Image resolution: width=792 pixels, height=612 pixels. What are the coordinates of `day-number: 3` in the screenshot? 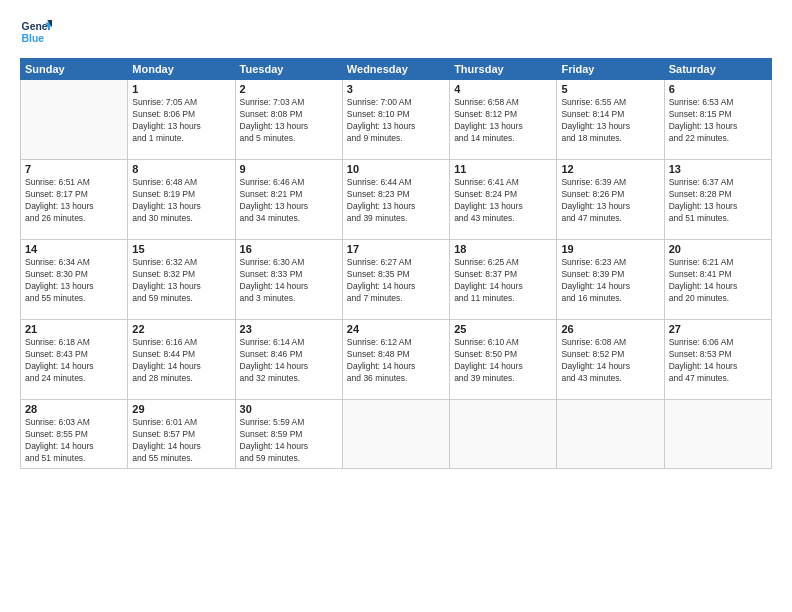 It's located at (396, 89).